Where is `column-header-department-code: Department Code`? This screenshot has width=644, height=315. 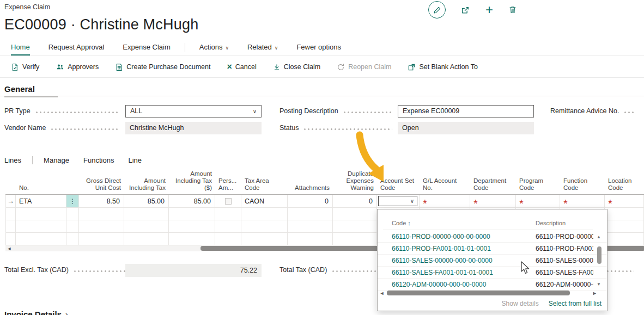 column-header-department-code: Department Code is located at coordinates (493, 186).